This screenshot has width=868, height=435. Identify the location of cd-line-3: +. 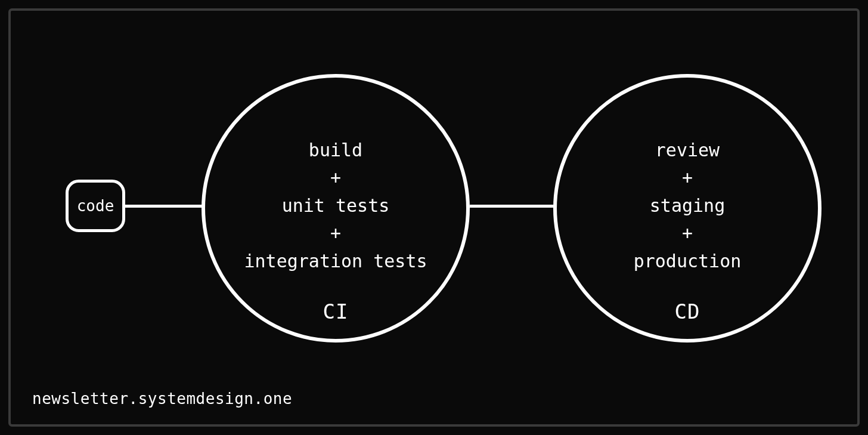
(687, 234).